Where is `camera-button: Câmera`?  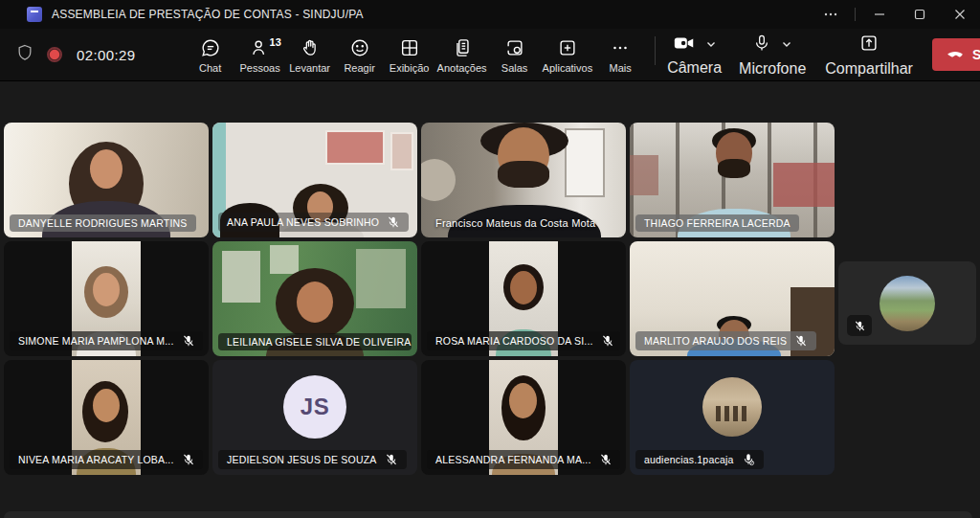 camera-button: Câmera is located at coordinates (695, 56).